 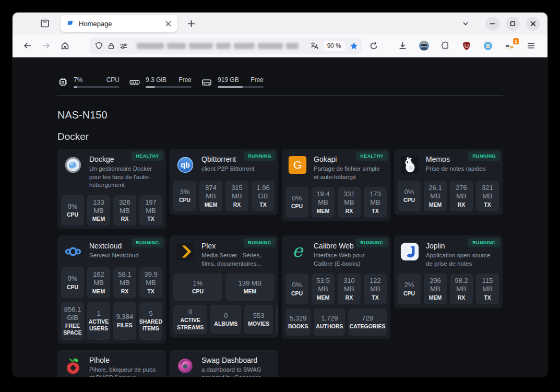 I want to click on service-card: RUNNING Nextcloud Serveur Nextcloud 0%CP…, so click(x=112, y=289).